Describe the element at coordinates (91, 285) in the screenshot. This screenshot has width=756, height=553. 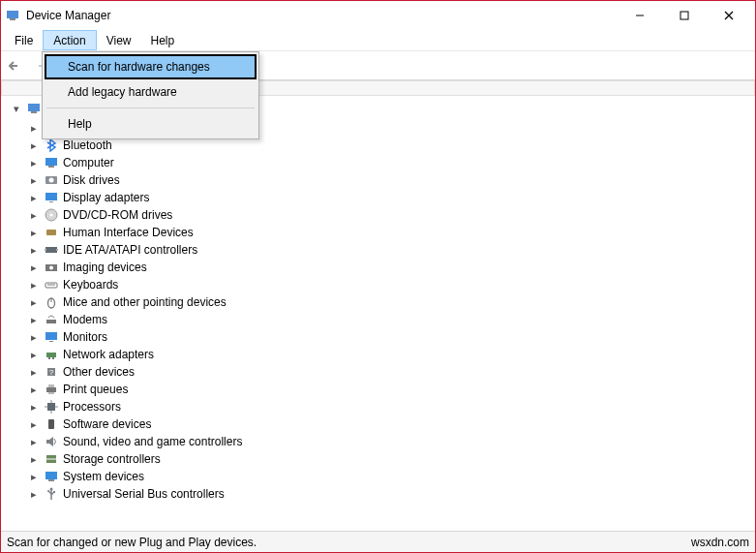
I see `tree-item-label: Keyboards` at that location.